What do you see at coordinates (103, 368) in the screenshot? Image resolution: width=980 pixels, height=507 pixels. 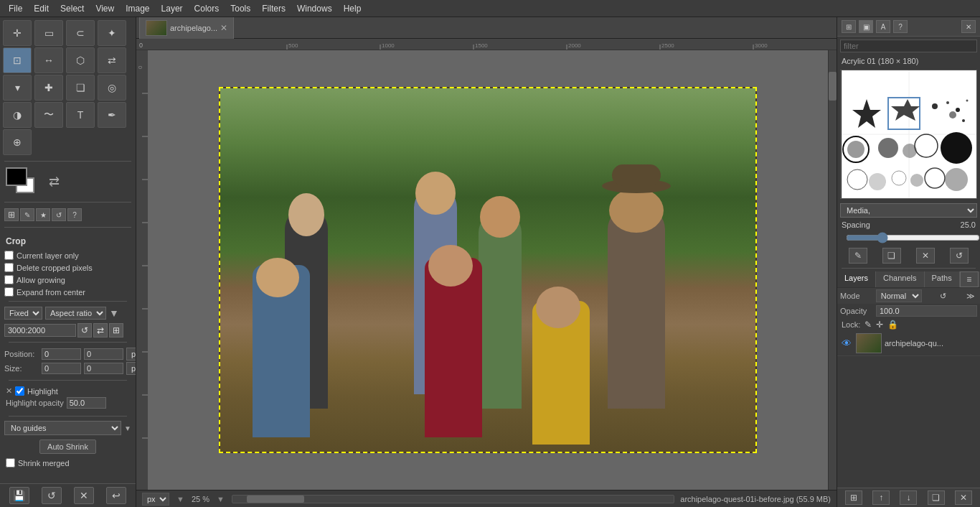 I see `size-h-input` at bounding box center [103, 368].